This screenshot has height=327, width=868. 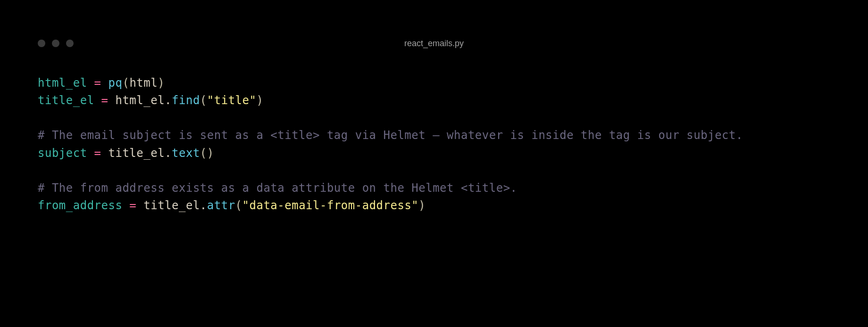 What do you see at coordinates (434, 43) in the screenshot?
I see `title-bar: react_emails.py` at bounding box center [434, 43].